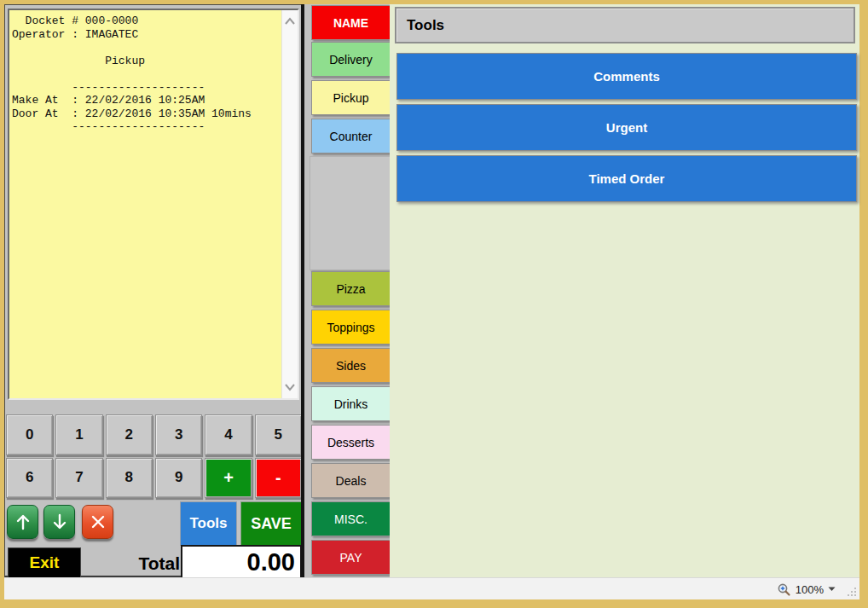  What do you see at coordinates (278, 435) in the screenshot?
I see `key-5: 5` at bounding box center [278, 435].